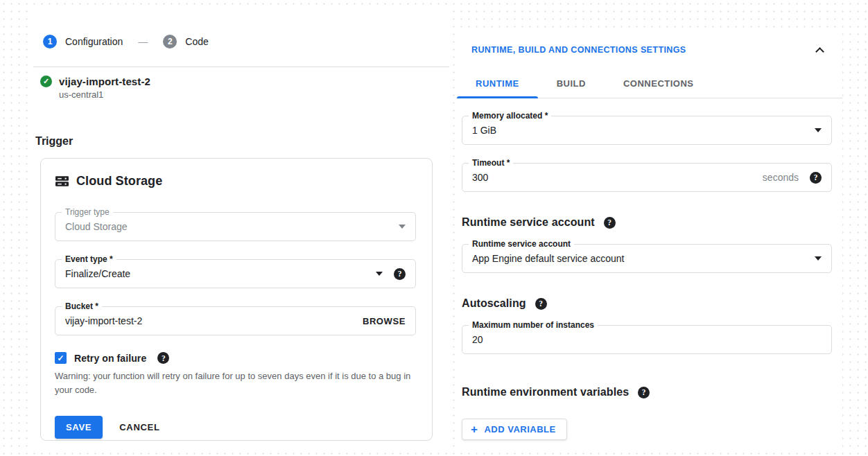  What do you see at coordinates (541, 304) in the screenshot?
I see `autoscaling-help-icon: ?` at bounding box center [541, 304].